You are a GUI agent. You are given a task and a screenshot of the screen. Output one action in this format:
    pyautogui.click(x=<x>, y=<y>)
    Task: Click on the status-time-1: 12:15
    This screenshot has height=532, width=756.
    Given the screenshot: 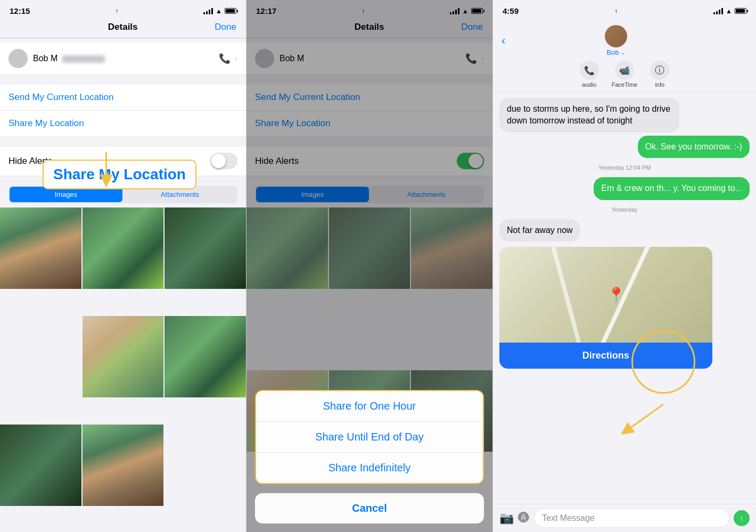 What is the action you would take?
    pyautogui.click(x=20, y=11)
    